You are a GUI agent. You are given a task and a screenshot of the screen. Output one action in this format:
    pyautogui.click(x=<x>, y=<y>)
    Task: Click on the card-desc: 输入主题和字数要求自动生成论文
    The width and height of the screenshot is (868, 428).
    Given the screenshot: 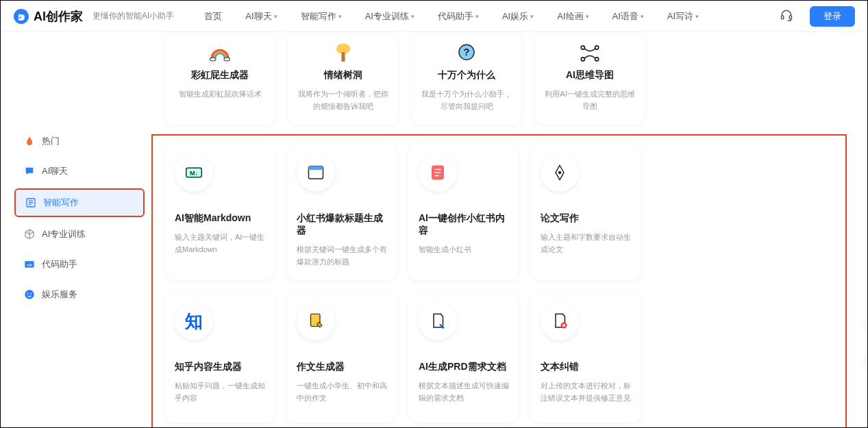 What is the action you would take?
    pyautogui.click(x=586, y=244)
    